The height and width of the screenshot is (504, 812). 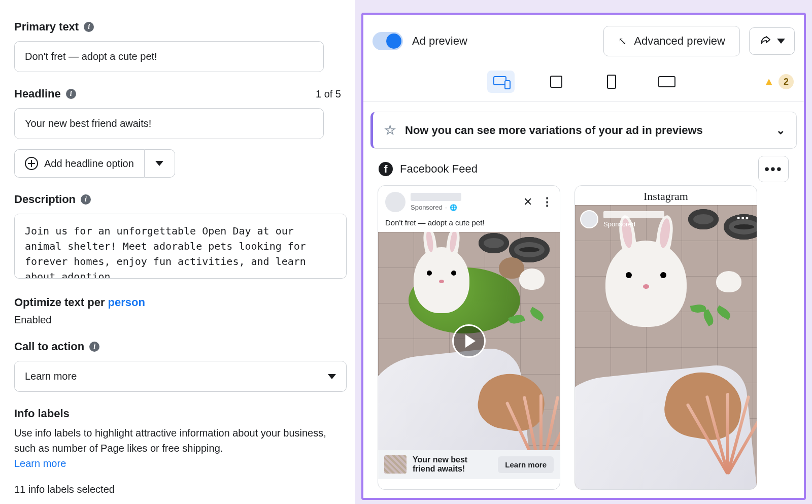 What do you see at coordinates (469, 338) in the screenshot?
I see `facebook-preview-card: Sponsored · 🌐 ✕ ⋮ Don't fret — adopt a c…` at bounding box center [469, 338].